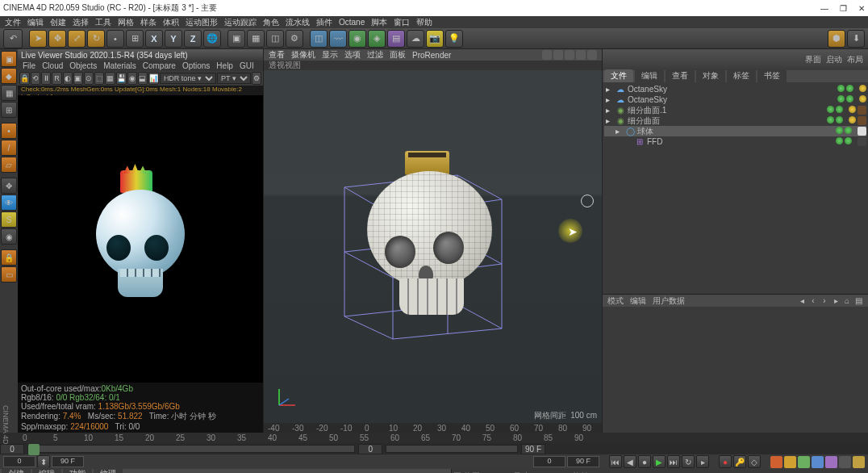 The image size is (868, 473). What do you see at coordinates (324, 23) in the screenshot?
I see `menu-插件: 插件` at bounding box center [324, 23].